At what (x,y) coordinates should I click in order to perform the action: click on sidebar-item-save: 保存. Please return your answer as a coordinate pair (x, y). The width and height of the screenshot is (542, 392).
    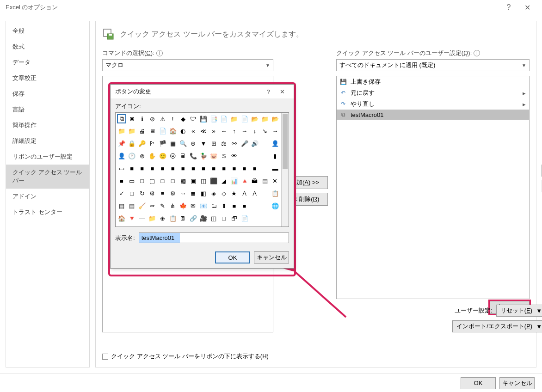
    Looking at the image, I should click on (48, 94).